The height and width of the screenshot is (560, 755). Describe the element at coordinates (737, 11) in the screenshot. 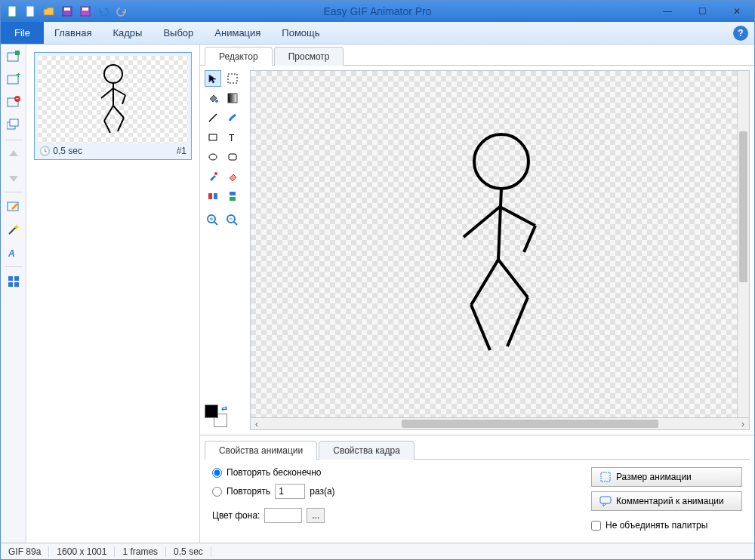

I see `close-button: ✕` at that location.